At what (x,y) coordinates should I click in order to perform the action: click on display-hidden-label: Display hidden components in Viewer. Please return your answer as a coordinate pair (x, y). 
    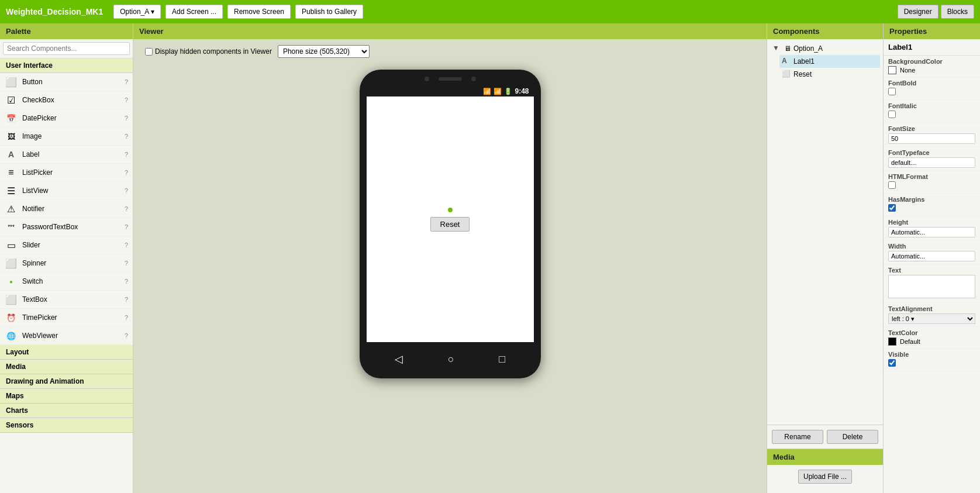
    Looking at the image, I should click on (208, 51).